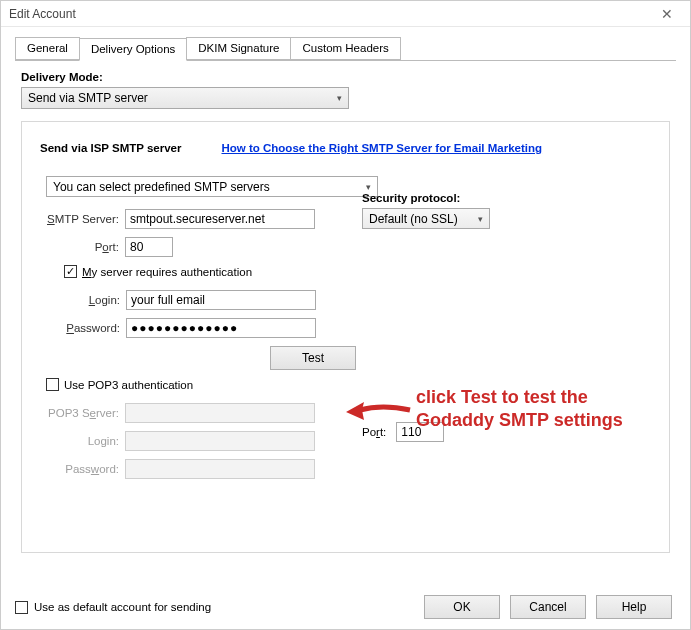  What do you see at coordinates (70, 272) in the screenshot?
I see `auth-required-checkbox: ✓` at bounding box center [70, 272].